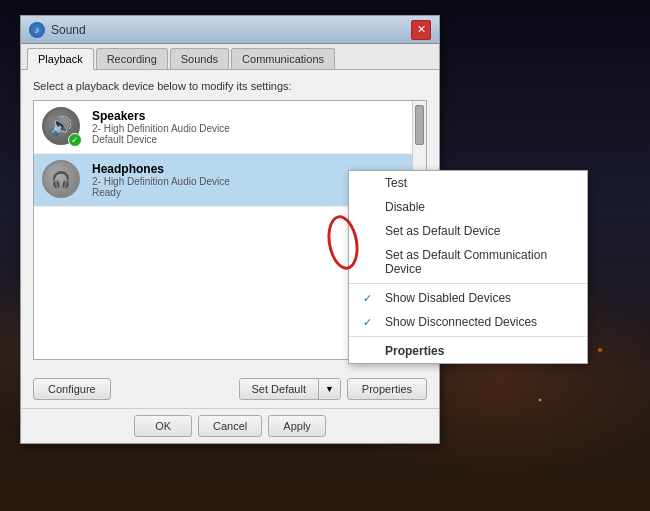  I want to click on speaker-icon-wrap: 🔊 ✓, so click(62, 127).